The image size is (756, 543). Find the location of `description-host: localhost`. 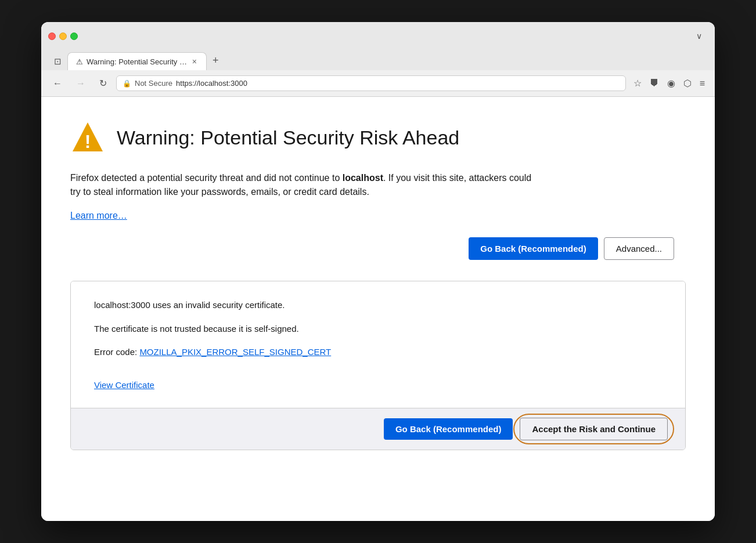

description-host: localhost is located at coordinates (363, 178).